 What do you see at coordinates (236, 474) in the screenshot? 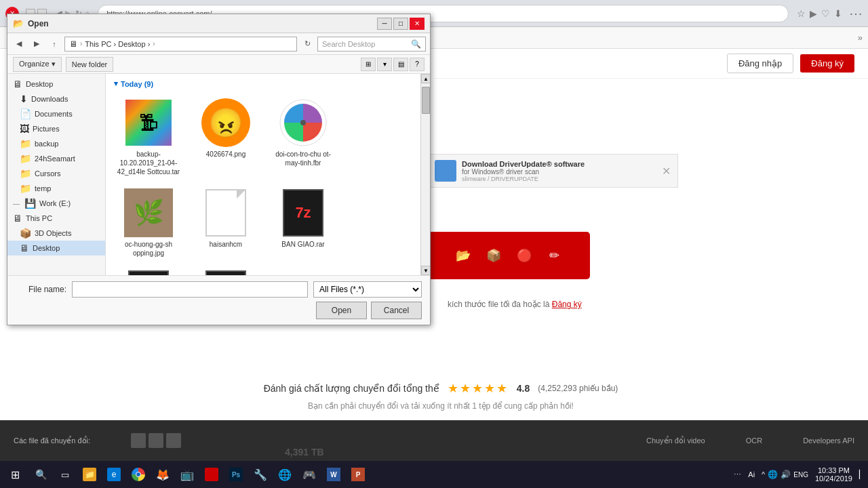
I see `taskbar-photoshop: Ps` at bounding box center [236, 474].